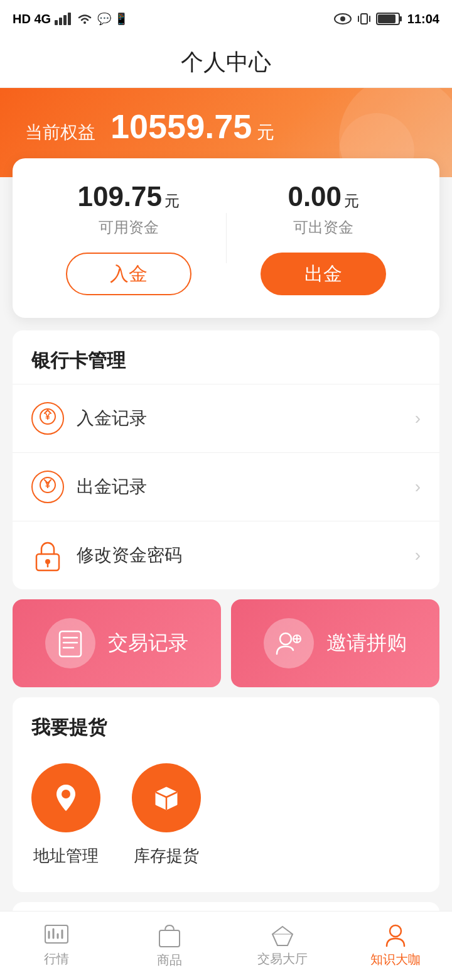  I want to click on available-funds-col: 109.75 元 可用资金 入金, so click(129, 238).